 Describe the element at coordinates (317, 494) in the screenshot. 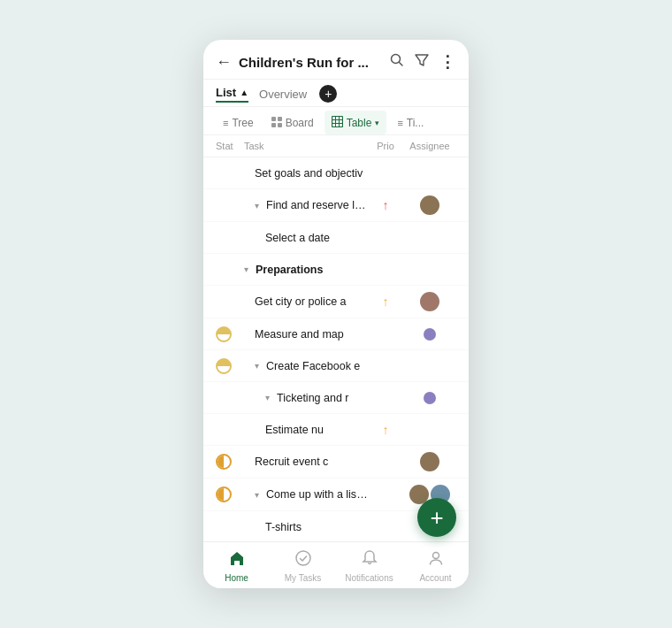

I see `task-name: Come up with a list of` at that location.